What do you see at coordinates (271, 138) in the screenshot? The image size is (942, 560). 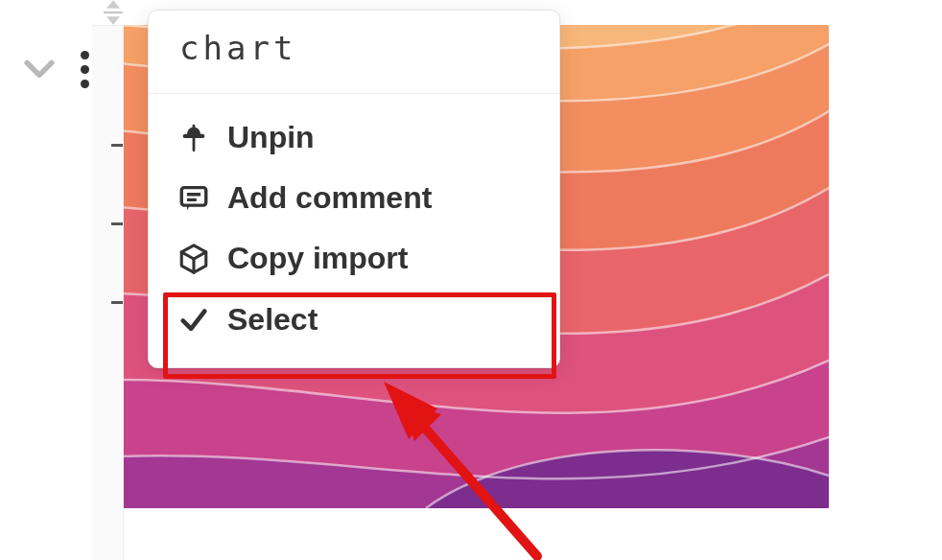 I see `menu-item-label: Unpin` at bounding box center [271, 138].